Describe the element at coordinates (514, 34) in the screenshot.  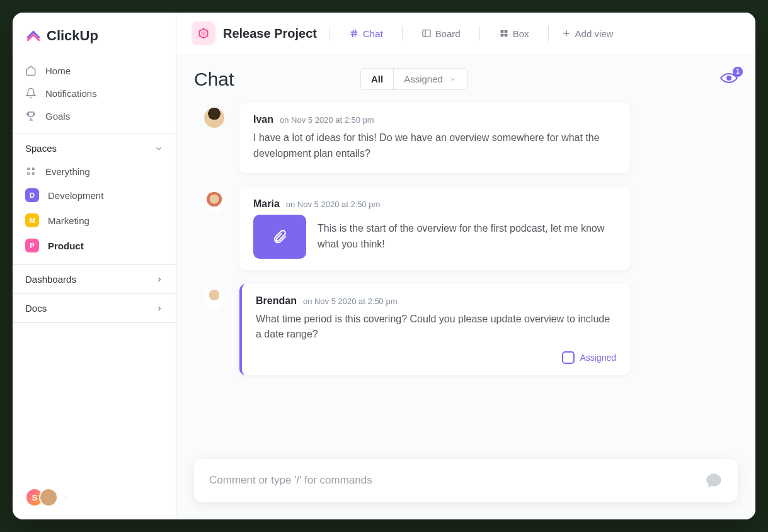
I see `view-tab-box: Box` at that location.